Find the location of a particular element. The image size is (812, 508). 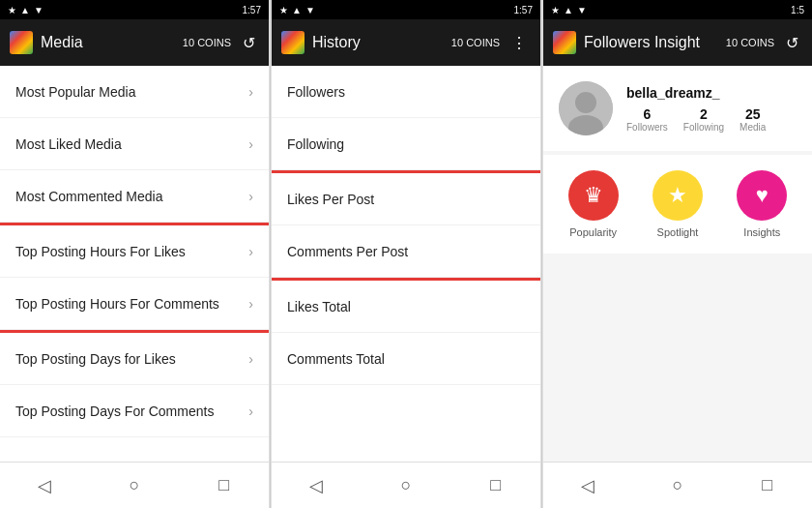

hours-comments-item: Top Posting Hours For Comments › is located at coordinates (134, 304).